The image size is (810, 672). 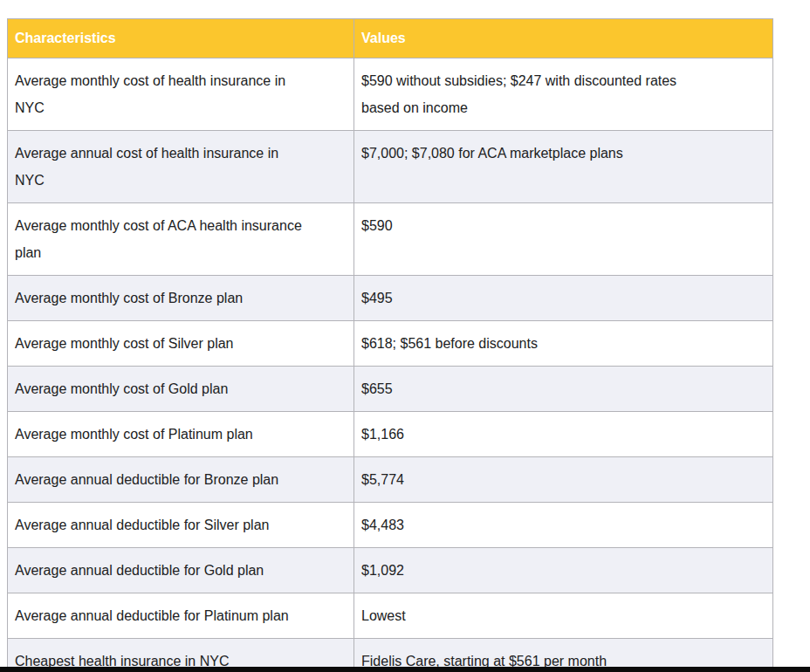 I want to click on value-cell: $495, so click(x=564, y=298).